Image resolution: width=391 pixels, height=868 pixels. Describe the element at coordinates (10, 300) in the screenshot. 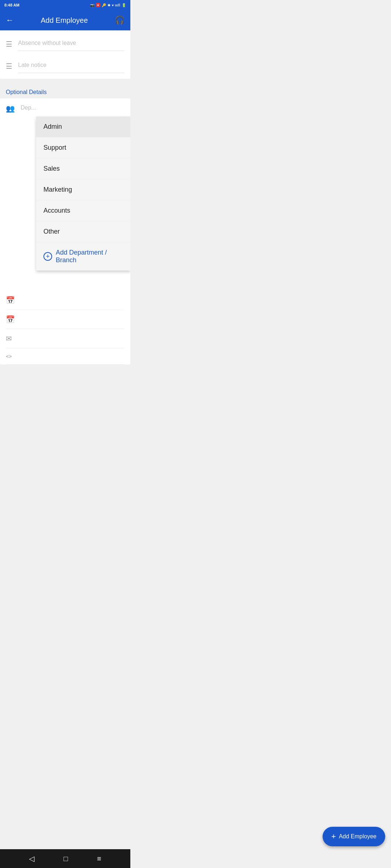

I see `calendar-icon-1: 📅` at that location.